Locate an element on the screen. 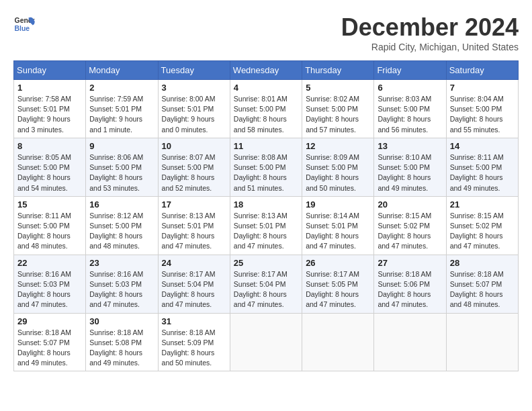 This screenshot has height=411, width=532. calendar-week-row: 22Sunrise: 8:16 AMSunset: 5:03 PMDayligh… is located at coordinates (266, 283).